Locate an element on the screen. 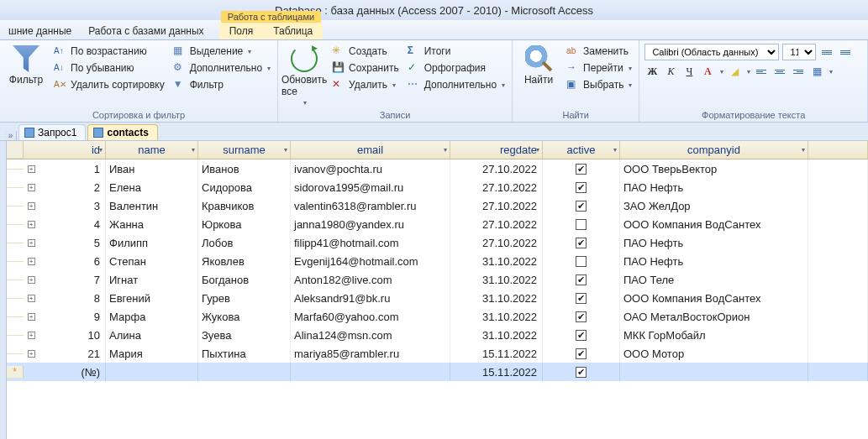 The image size is (868, 439). gridlines-button is located at coordinates (817, 71).